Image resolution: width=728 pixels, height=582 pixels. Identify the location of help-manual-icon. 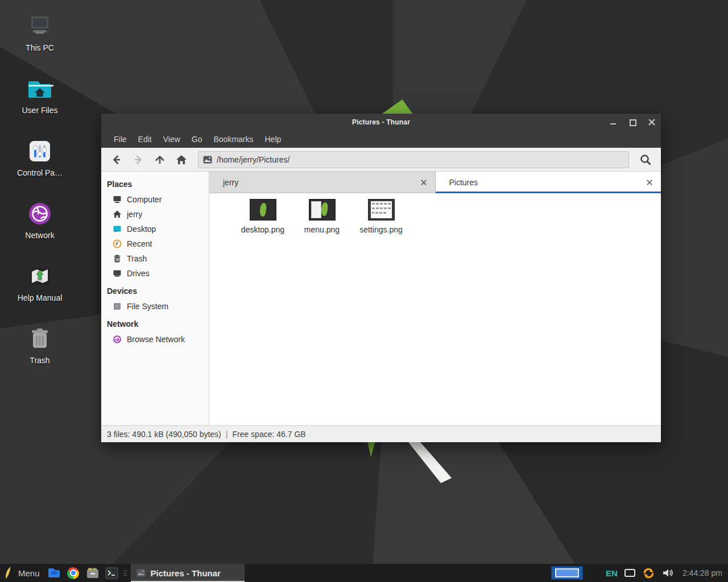
(40, 276).